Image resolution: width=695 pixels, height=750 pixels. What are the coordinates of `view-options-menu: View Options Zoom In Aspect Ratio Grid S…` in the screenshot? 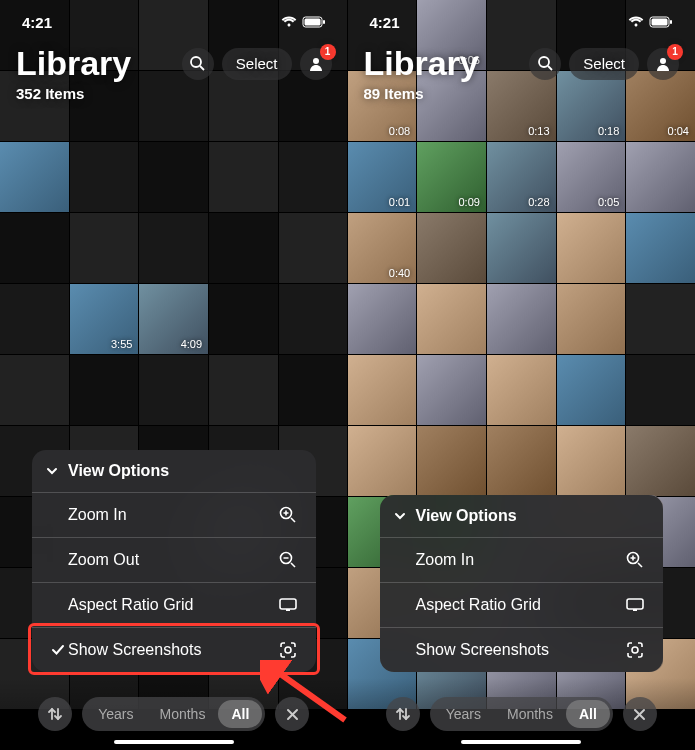 It's located at (522, 584).